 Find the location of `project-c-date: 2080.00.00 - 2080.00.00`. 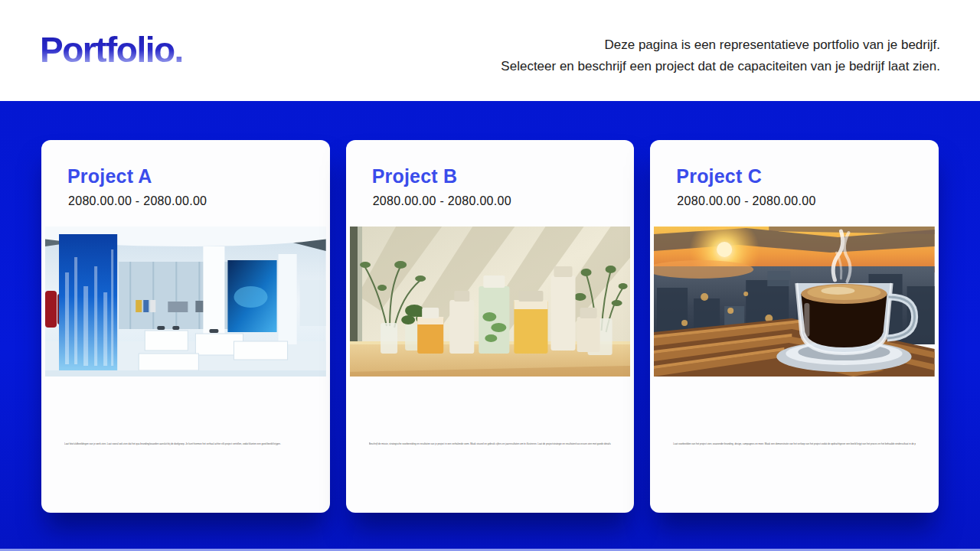

project-c-date: 2080.00.00 - 2080.00.00 is located at coordinates (795, 201).